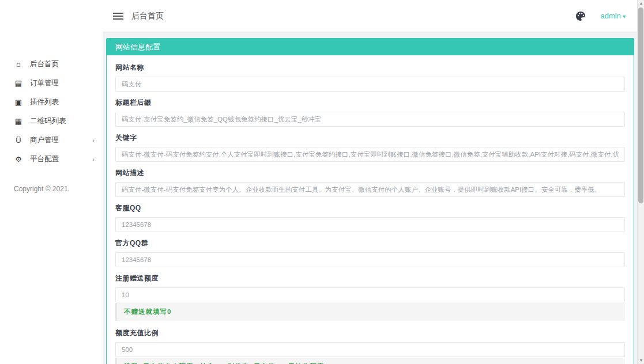 The image size is (644, 364). I want to click on vertical-scrollbar: ▲ ▼, so click(641, 182).